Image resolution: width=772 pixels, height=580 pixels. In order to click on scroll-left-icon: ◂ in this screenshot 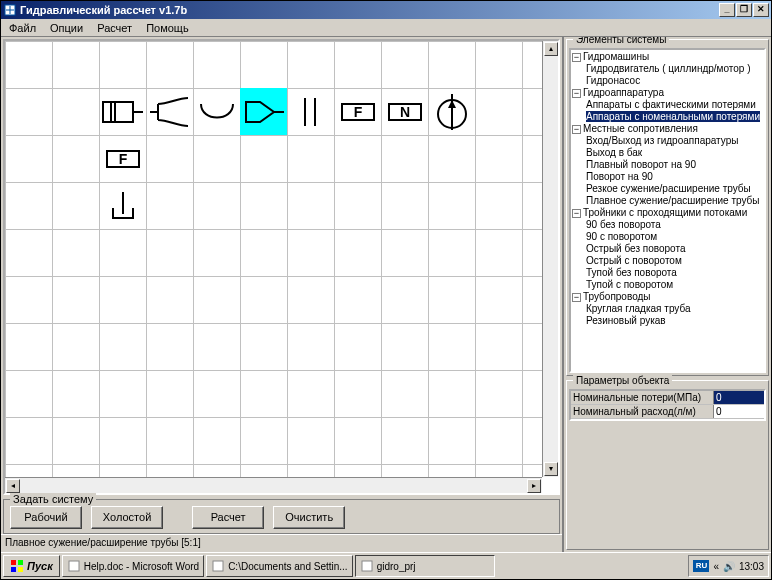, I will do `click(13, 486)`.